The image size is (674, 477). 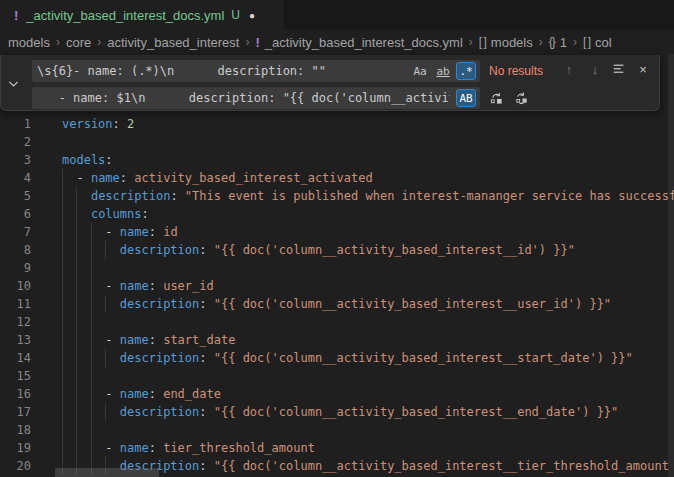 I want to click on replace-input, so click(x=256, y=98).